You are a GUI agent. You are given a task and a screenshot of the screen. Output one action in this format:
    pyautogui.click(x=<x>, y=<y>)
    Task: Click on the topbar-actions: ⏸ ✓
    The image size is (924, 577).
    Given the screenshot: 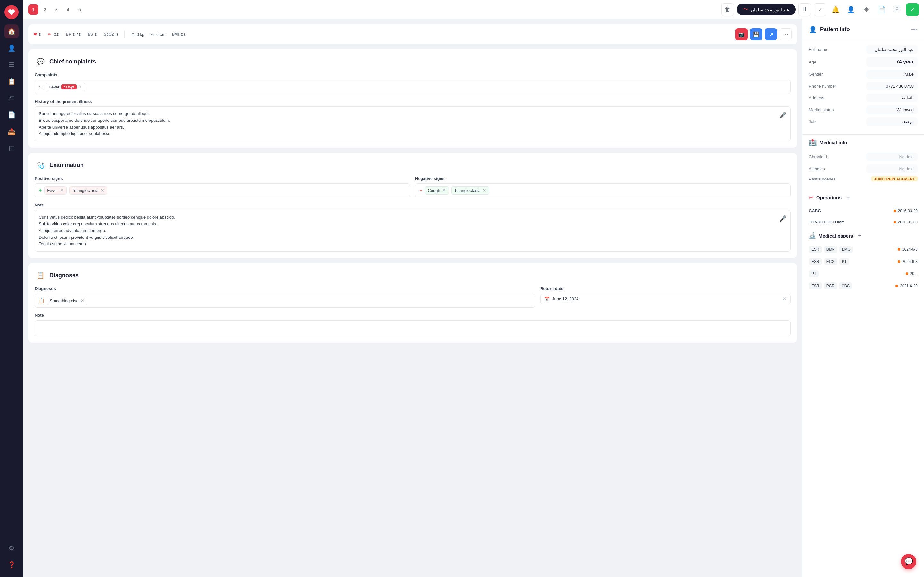 What is the action you would take?
    pyautogui.click(x=813, y=10)
    